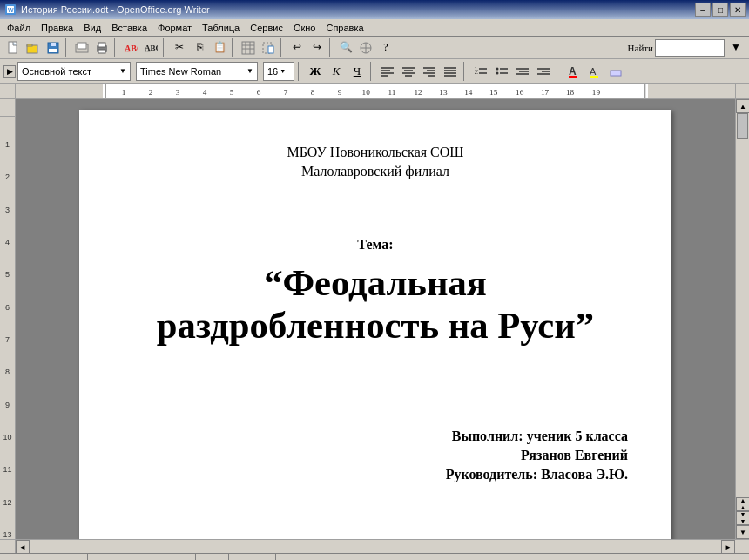 This screenshot has height=560, width=749. What do you see at coordinates (597, 92) in the screenshot?
I see `svg-text: 19` at bounding box center [597, 92].